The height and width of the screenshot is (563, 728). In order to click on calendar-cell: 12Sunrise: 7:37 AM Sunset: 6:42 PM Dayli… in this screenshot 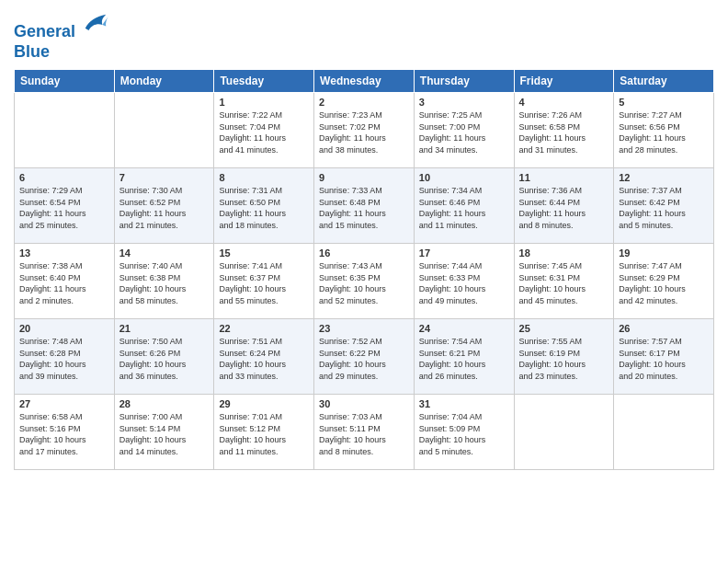, I will do `click(664, 206)`.